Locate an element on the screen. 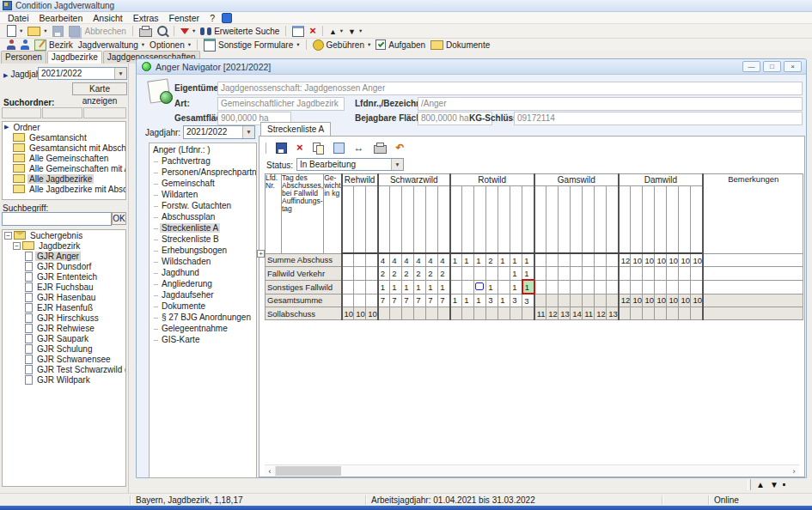 This screenshot has width=812, height=510. navtree-item-gemeinschaft: Gemeinschaft is located at coordinates (203, 184).